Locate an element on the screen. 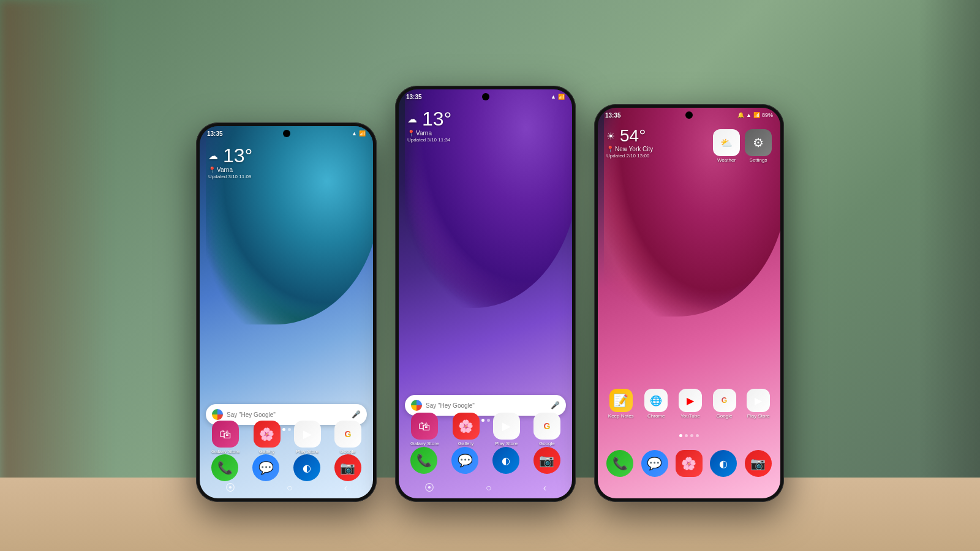  app-camera-right: 📷 is located at coordinates (758, 463).